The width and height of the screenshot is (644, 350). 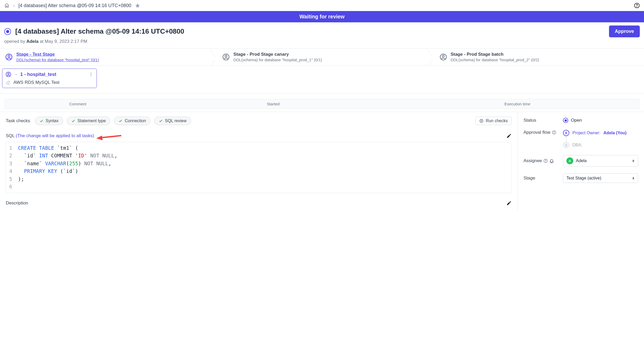 I want to click on page-title: [4 databases] Alter schema @05-09 14:16 …, so click(x=100, y=32).